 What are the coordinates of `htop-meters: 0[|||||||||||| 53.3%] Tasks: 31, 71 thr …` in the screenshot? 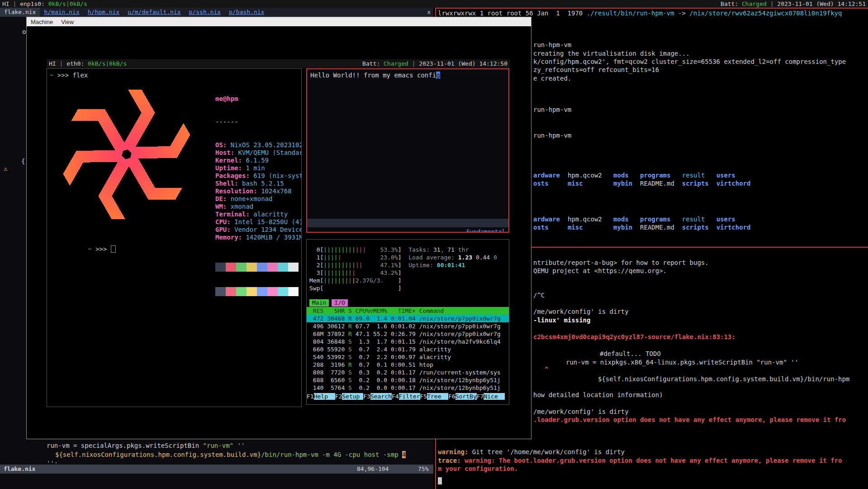 It's located at (403, 269).